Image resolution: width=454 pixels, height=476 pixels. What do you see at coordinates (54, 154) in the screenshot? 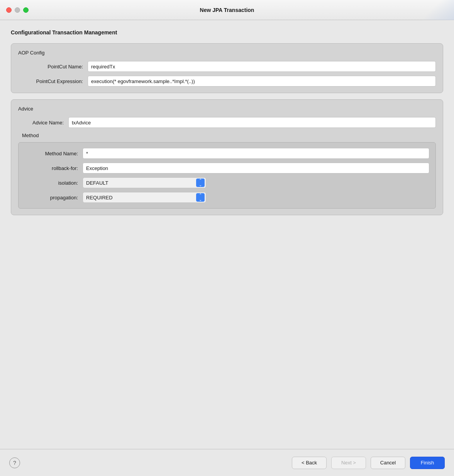
I see `method-name-label: Method Name:` at bounding box center [54, 154].